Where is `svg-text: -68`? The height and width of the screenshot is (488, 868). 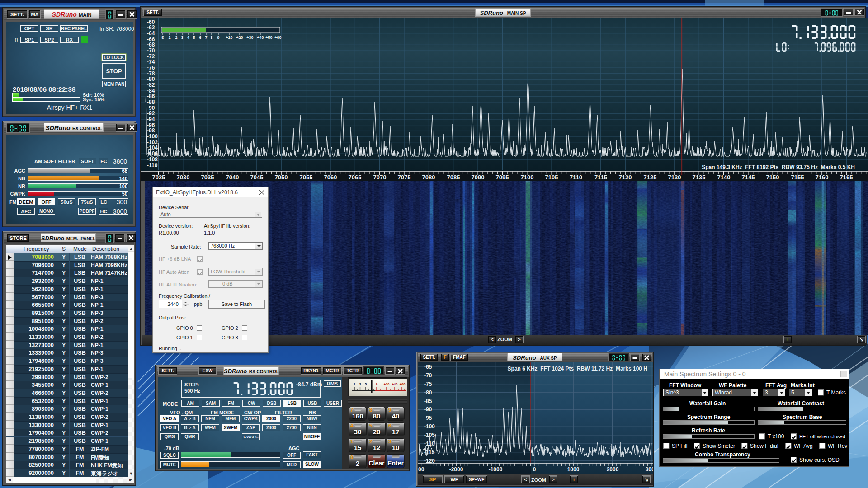 svg-text: -68 is located at coordinates (151, 45).